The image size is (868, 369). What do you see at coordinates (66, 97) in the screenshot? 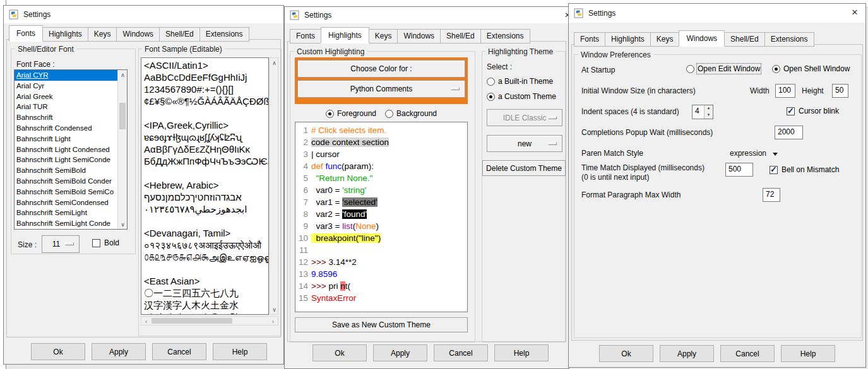
I see `font-list-item: Arial Greek` at bounding box center [66, 97].